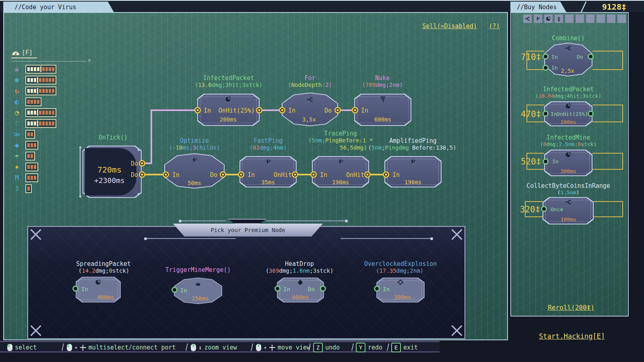 The height and width of the screenshot is (362, 644). Describe the element at coordinates (494, 26) in the screenshot. I see `help-link: (?)` at that location.